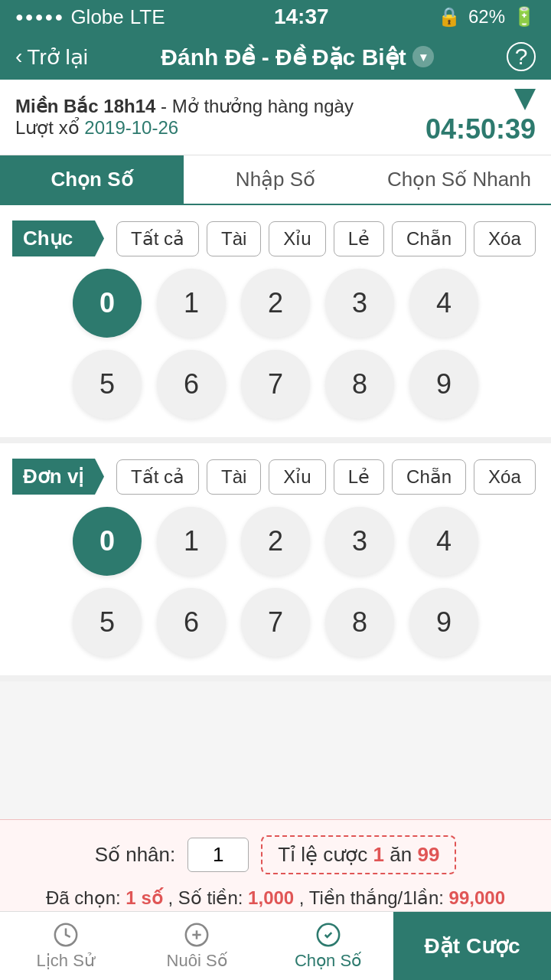 The height and width of the screenshot is (980, 551). I want to click on don-vi-filter-row: Tất cả Tài Xỉu Lẻ Chẵn Xóa, so click(320, 477).